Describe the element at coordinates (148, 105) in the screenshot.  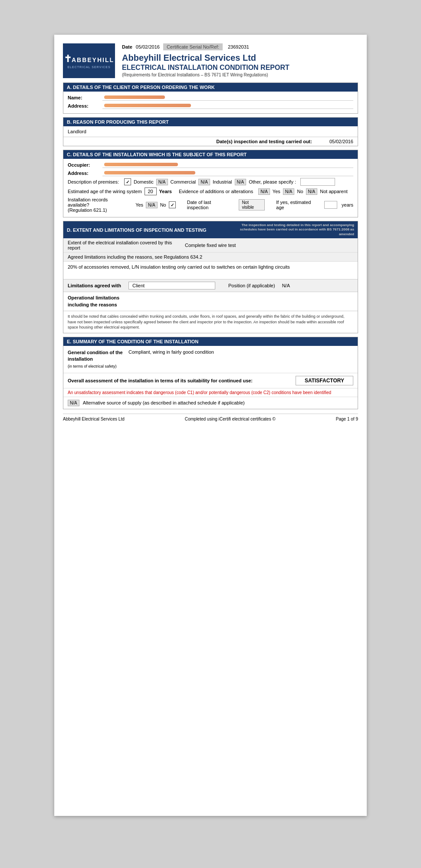
I see `address-redacted` at that location.